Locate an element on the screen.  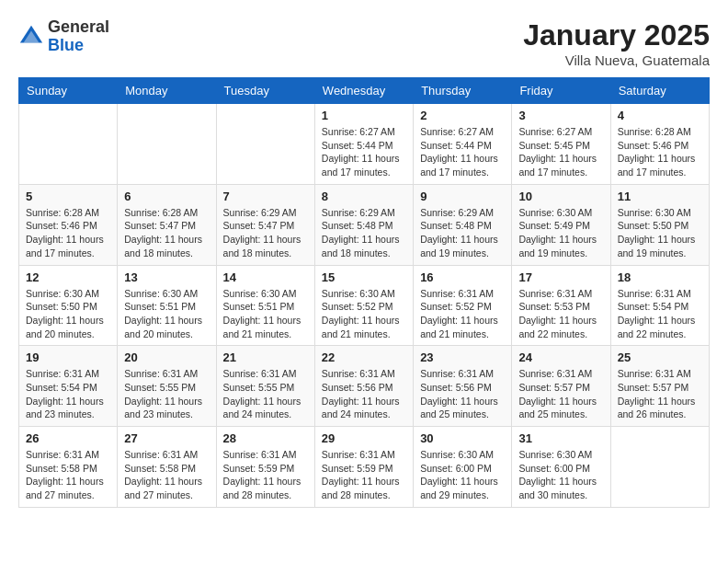
day-number: 15 is located at coordinates (364, 278).